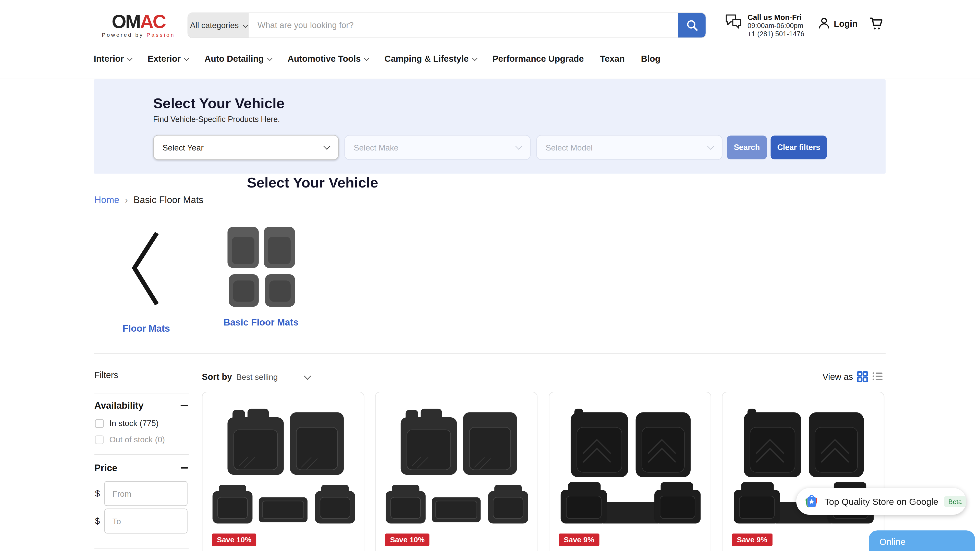  What do you see at coordinates (538, 59) in the screenshot?
I see `nav-item-performance-upgrade: Performance Upgrade` at bounding box center [538, 59].